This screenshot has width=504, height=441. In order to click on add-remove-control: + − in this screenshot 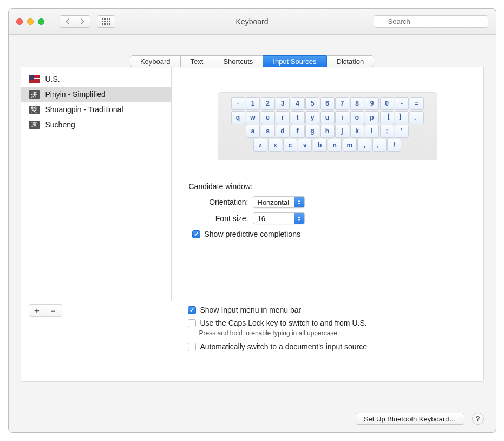, I will do `click(45, 311)`.